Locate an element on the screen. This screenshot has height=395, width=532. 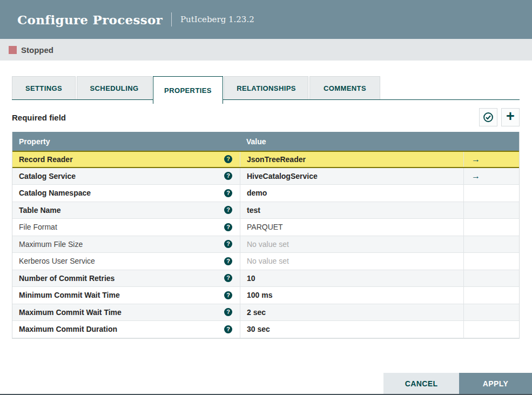
property-value-cell: test is located at coordinates (352, 211).